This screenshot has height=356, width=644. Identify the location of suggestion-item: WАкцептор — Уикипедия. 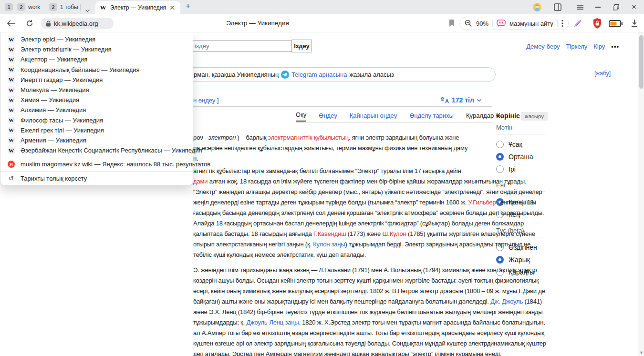
(96, 59).